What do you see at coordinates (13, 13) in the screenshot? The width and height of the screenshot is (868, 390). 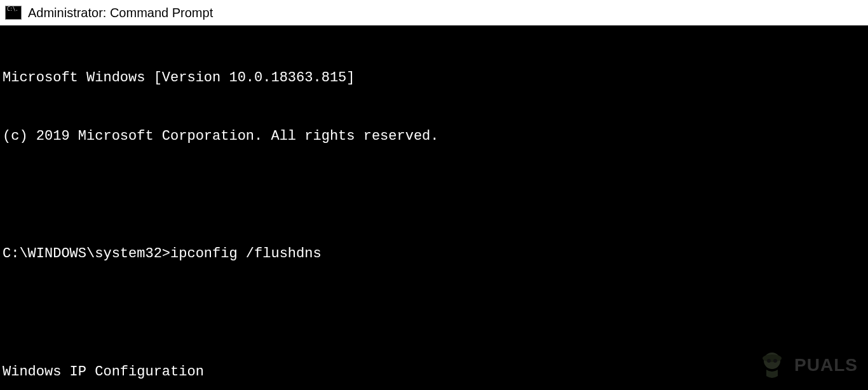 I see `cmd-icon: C:\.` at bounding box center [13, 13].